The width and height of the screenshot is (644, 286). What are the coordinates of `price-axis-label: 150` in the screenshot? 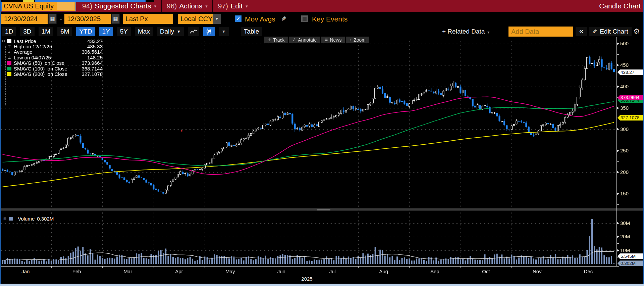 It's located at (631, 193).